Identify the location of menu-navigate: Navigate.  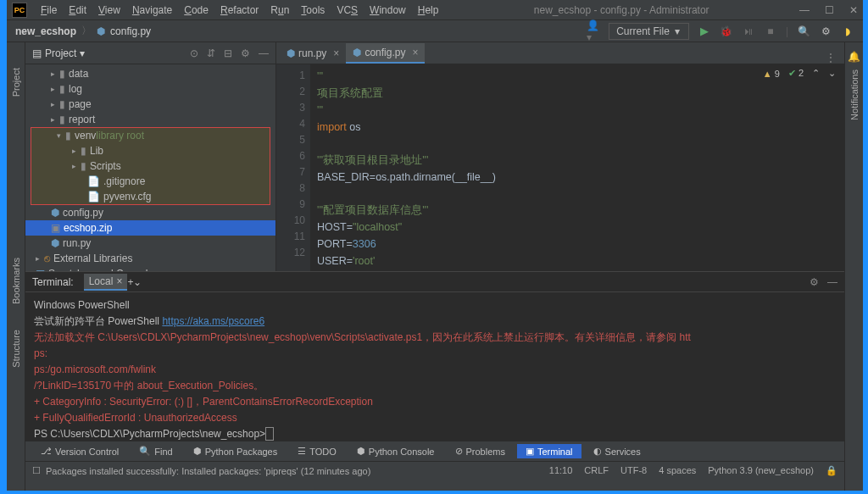
(153, 10).